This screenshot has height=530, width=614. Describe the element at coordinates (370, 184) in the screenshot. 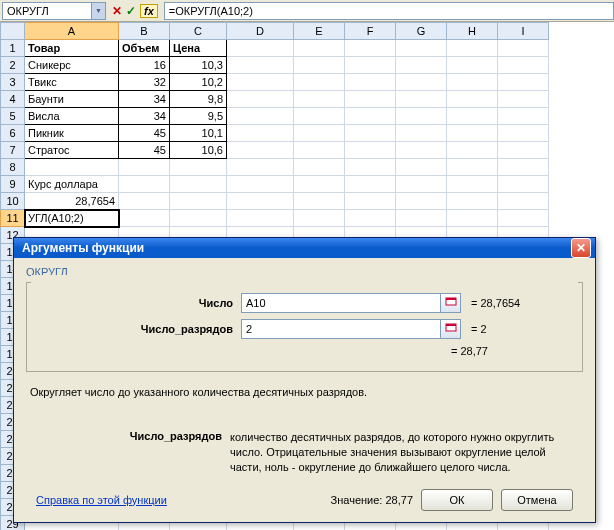

I see `cell-F9` at that location.